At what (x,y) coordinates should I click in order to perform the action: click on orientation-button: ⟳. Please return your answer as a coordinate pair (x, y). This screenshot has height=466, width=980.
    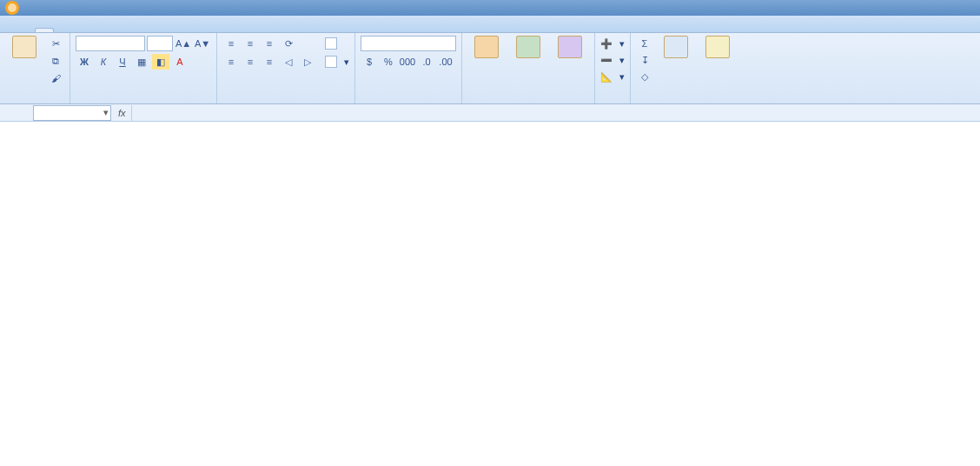
    Looking at the image, I should click on (288, 43).